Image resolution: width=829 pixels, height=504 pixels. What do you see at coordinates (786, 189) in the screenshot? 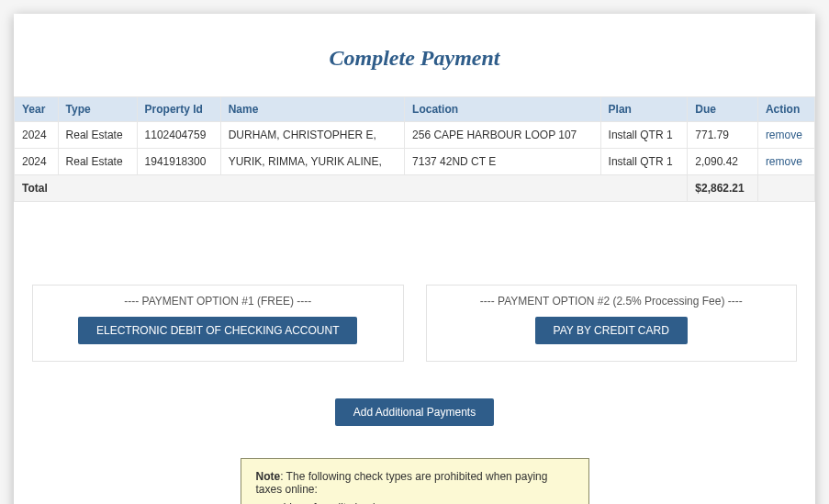
I see `total-action-empty` at bounding box center [786, 189].